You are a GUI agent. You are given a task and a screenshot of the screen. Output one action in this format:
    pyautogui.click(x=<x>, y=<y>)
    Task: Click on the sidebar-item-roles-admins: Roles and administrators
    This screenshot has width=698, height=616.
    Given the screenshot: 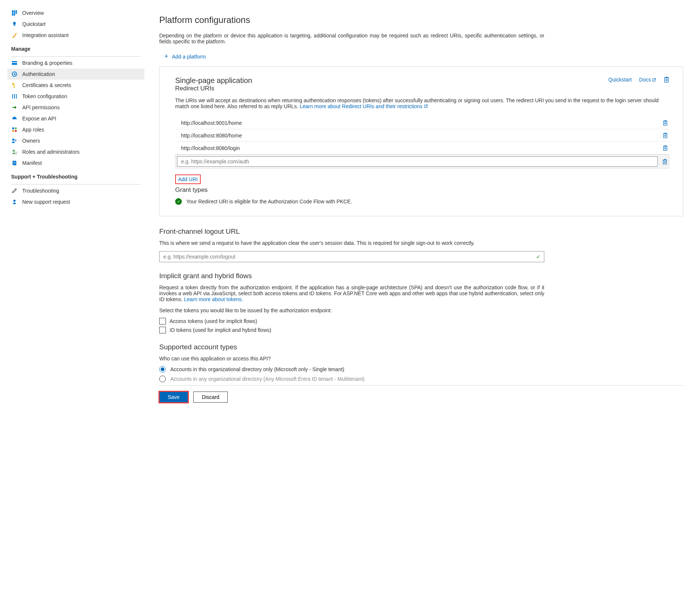 What is the action you would take?
    pyautogui.click(x=76, y=152)
    